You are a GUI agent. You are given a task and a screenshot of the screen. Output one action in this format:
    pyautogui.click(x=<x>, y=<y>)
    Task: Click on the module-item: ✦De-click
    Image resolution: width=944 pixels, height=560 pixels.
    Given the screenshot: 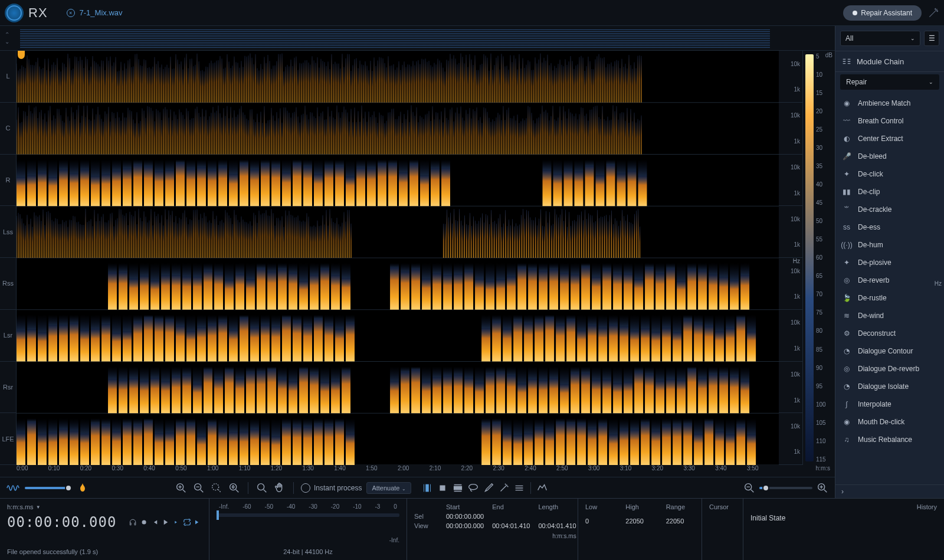 What is the action you would take?
    pyautogui.click(x=890, y=174)
    